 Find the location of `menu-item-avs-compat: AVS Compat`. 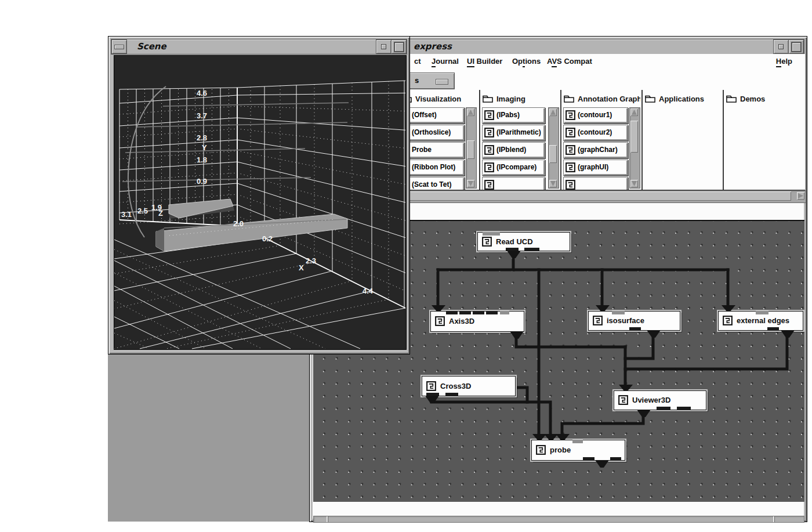

menu-item-avs-compat: AVS Compat is located at coordinates (570, 61).